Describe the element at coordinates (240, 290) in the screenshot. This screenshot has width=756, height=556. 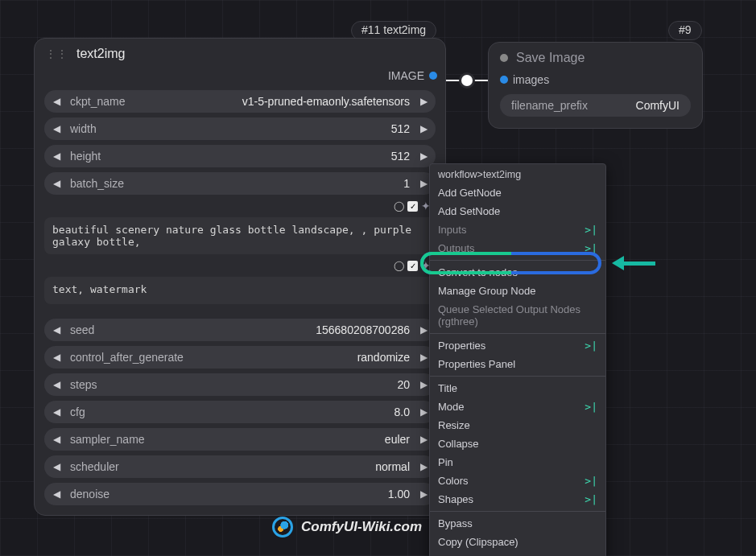
I see `prompt-negative: text, watermark` at that location.